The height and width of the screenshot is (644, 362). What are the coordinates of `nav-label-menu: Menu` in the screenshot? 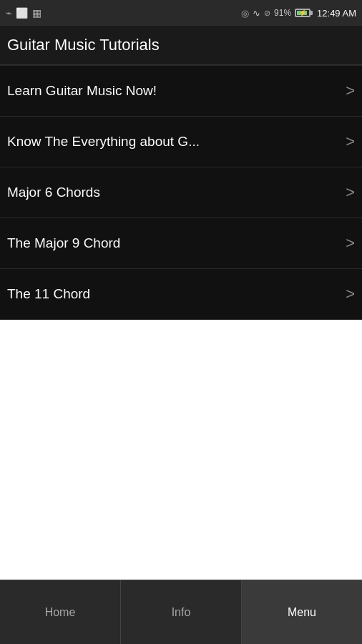 It's located at (302, 613).